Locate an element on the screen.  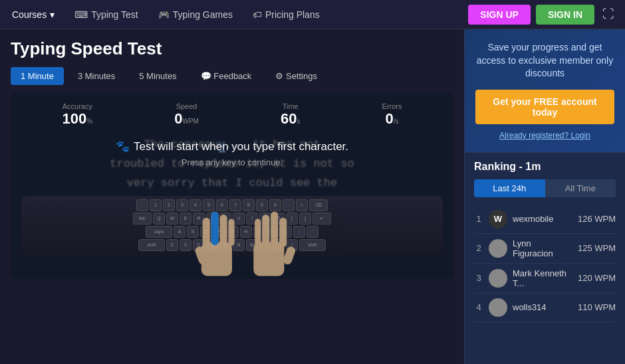
stats-row: Accuracy 100% Speed 0WPM Time 60s Errors… is located at coordinates (232, 115).